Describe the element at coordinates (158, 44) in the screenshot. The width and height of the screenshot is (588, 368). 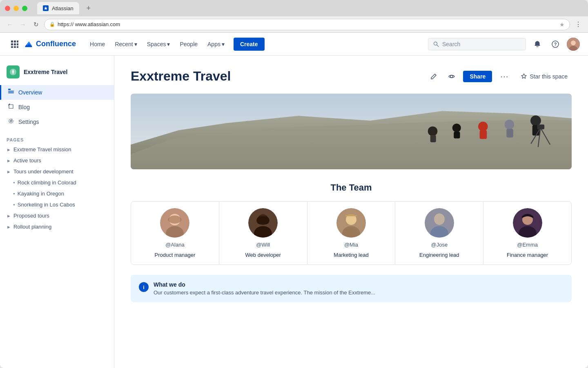
I see `nav-spaces: Spaces ▾` at that location.